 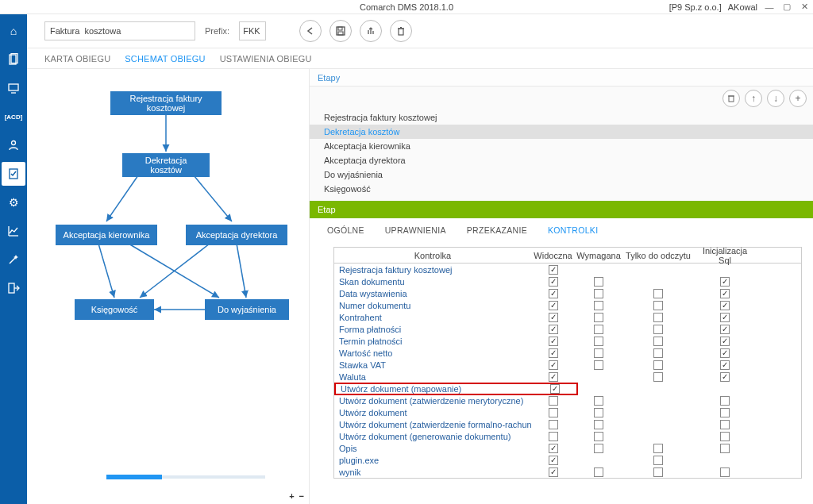 What do you see at coordinates (787, 7) in the screenshot?
I see `maximize-button: ▢` at bounding box center [787, 7].